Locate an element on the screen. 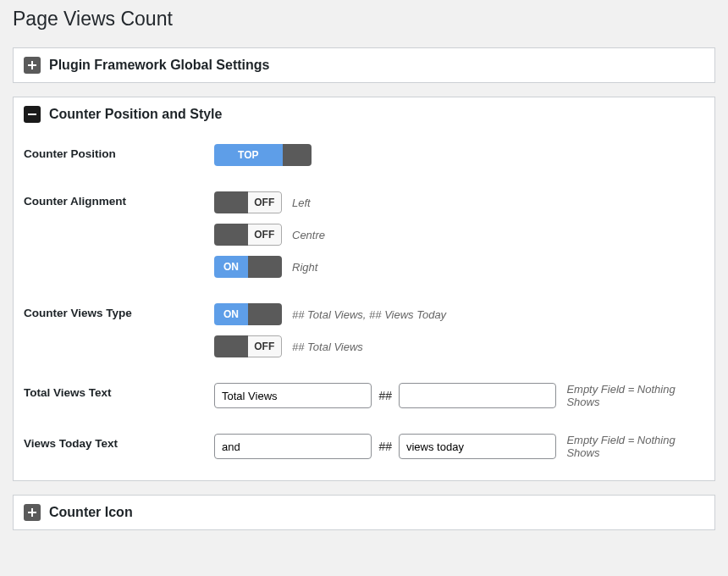 This screenshot has height=576, width=728. option-views-both: ## Total Views, ## Views Today is located at coordinates (369, 315).